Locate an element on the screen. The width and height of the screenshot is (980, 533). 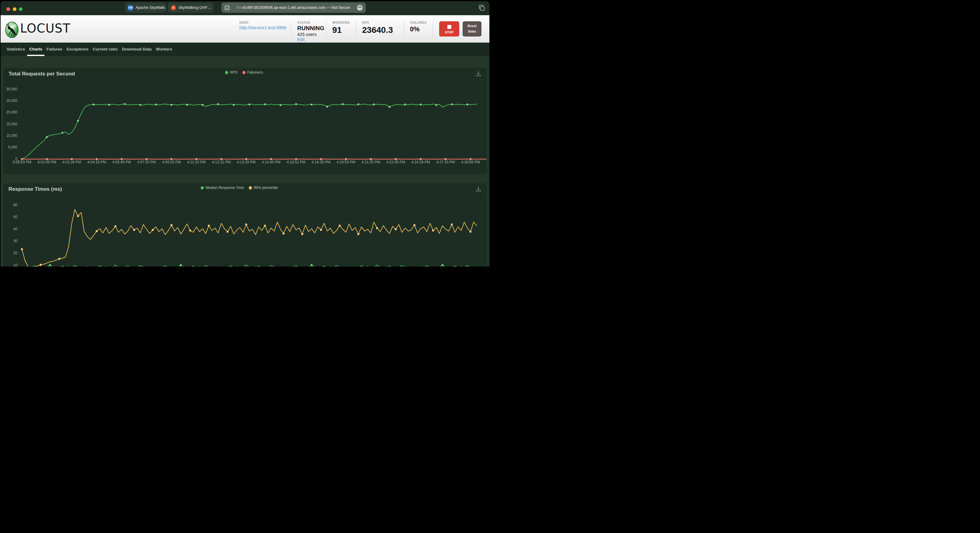
address-url: 40a4148f-381559556.ap-east-1.elb.amazona… is located at coordinates (294, 8).